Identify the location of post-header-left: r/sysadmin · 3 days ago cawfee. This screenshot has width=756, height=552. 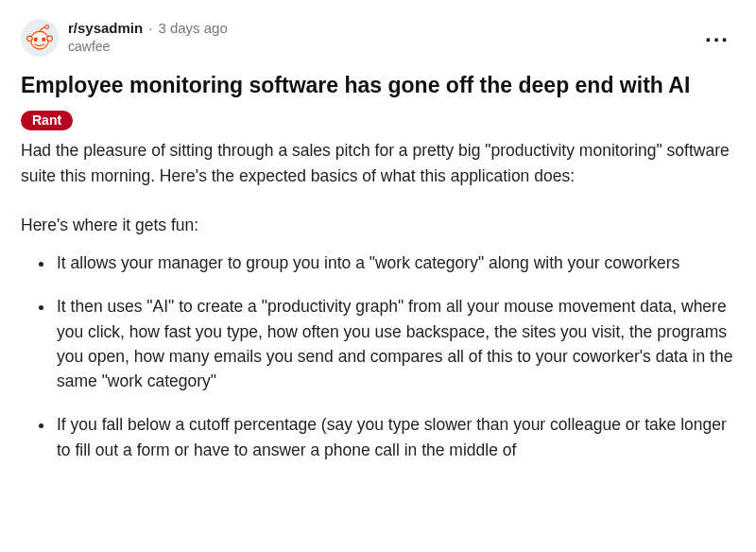
(125, 38).